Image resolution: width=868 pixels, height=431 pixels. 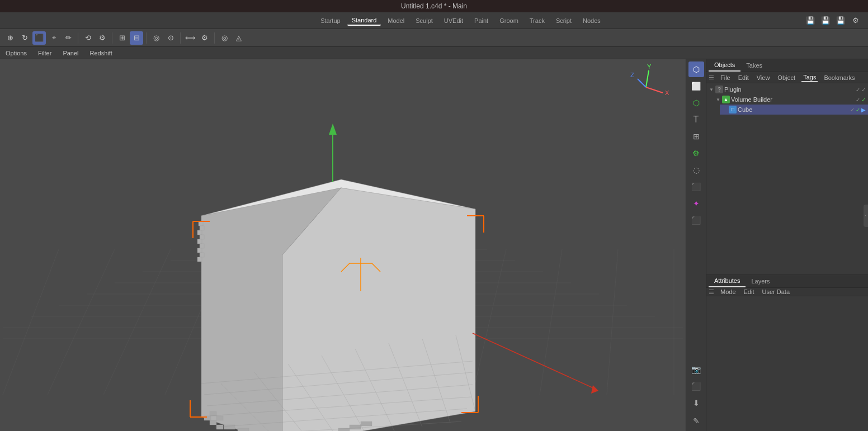 I want to click on right-icon-4: T, so click(x=696, y=120).